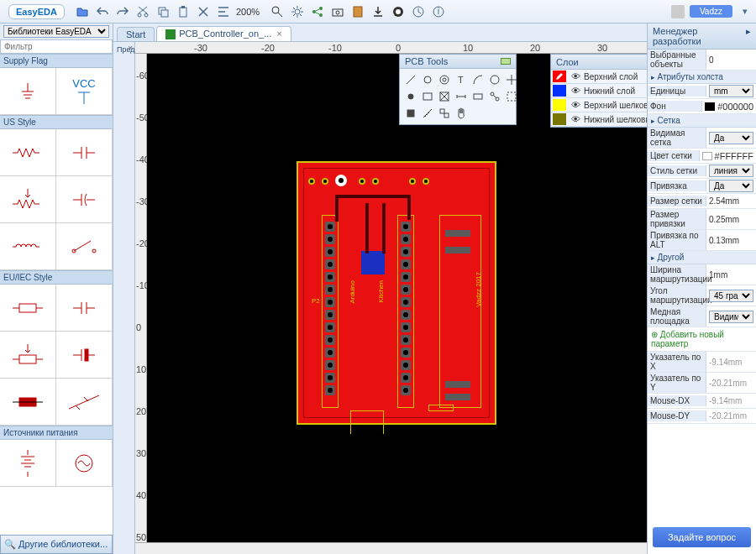 This screenshot has width=756, height=554. I want to click on snap-select: Да, so click(731, 186).